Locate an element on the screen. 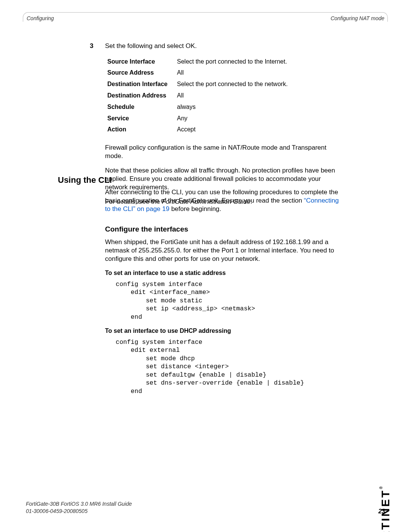  setting-val: Any is located at coordinates (232, 118).